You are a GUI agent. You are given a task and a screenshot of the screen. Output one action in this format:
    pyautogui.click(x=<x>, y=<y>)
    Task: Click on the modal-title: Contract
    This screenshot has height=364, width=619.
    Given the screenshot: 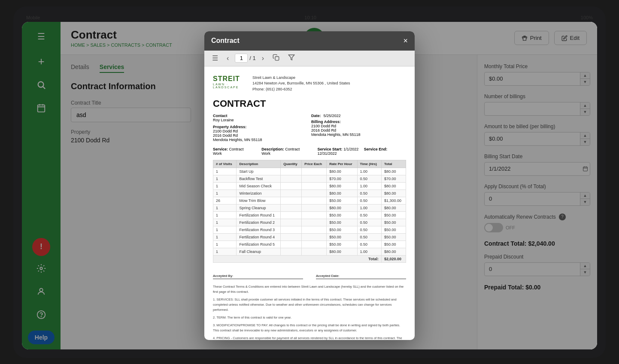 What is the action you would take?
    pyautogui.click(x=225, y=41)
    